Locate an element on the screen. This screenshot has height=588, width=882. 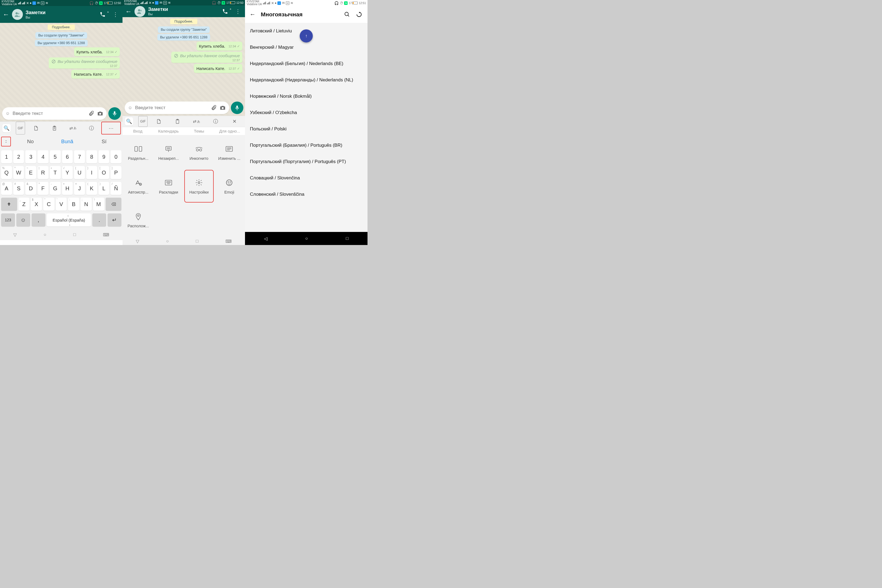
key: E~ is located at coordinates (31, 172).